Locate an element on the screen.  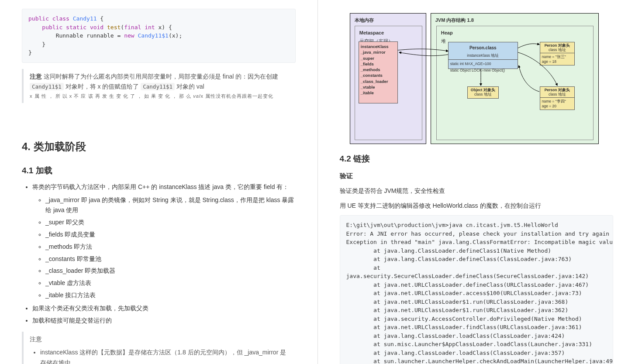
note-final: 注意 这同时解释了为什么匿名内部类引用局部变量时，局部变量必须是 final 的… is located at coordinates (159, 86).